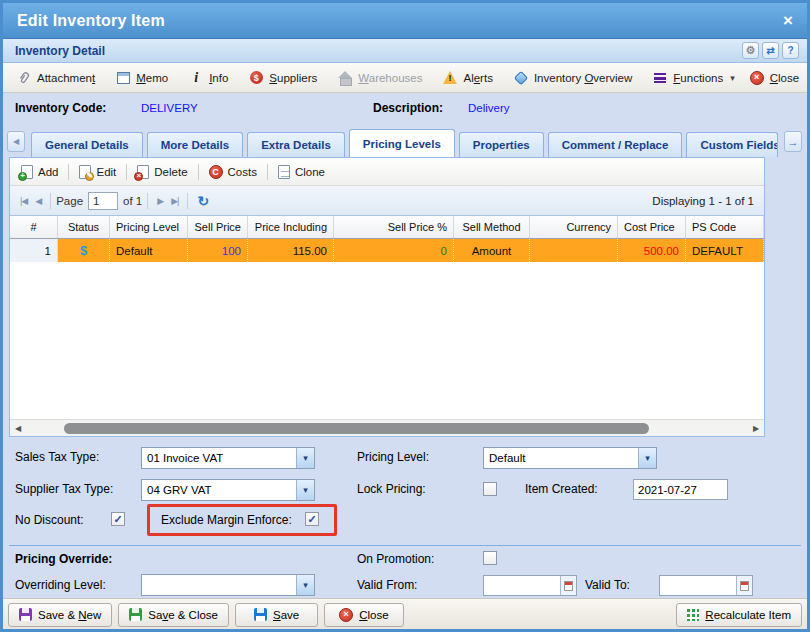 The height and width of the screenshot is (632, 810). Describe the element at coordinates (16, 142) in the screenshot. I see `tab-scroll-left-button: ◀` at that location.